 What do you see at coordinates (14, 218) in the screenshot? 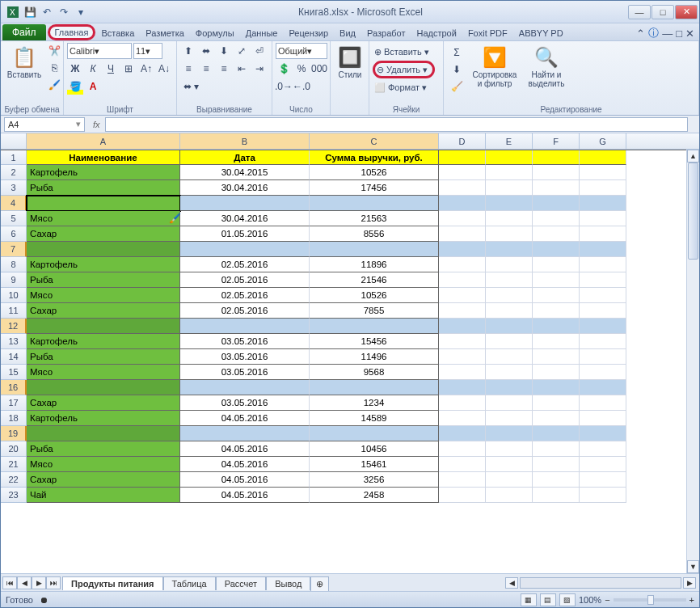
I see `row-header: 5` at bounding box center [14, 218].